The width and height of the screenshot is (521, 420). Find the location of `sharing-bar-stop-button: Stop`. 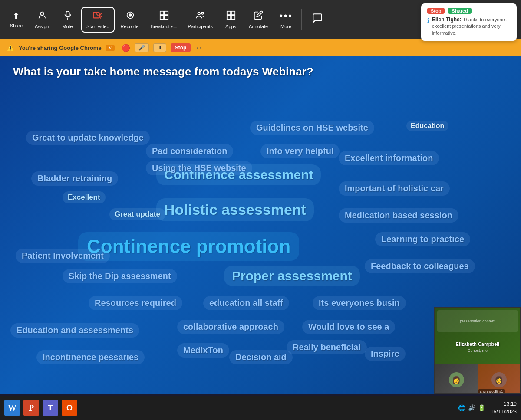

sharing-bar-stop-button: Stop is located at coordinates (181, 48).